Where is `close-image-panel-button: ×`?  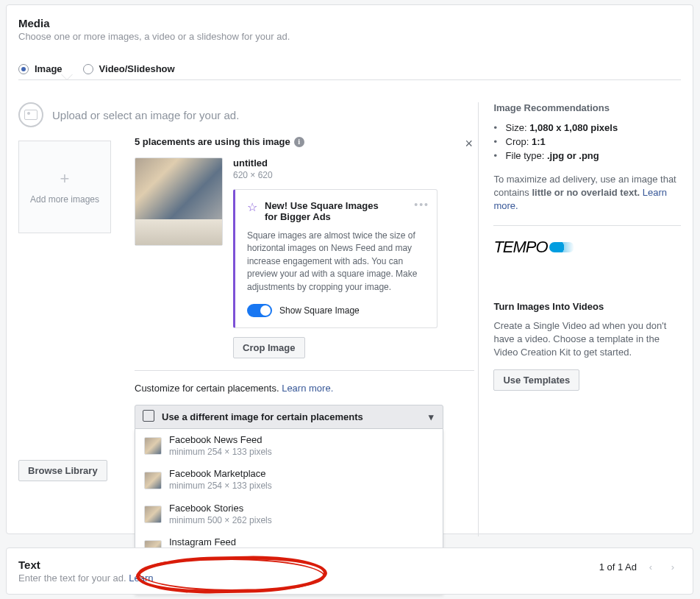 close-image-panel-button: × is located at coordinates (469, 144).